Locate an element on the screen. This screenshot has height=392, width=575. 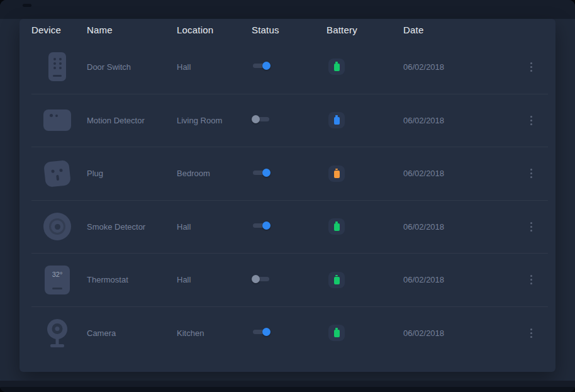
window-bottom-bar is located at coordinates (288, 386).